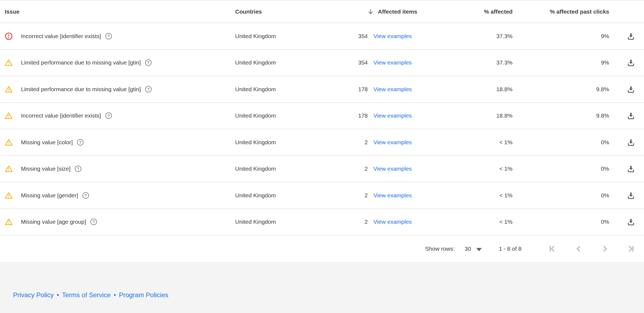 The image size is (644, 313). Describe the element at coordinates (468, 249) in the screenshot. I see `show-rows-value: 30` at that location.